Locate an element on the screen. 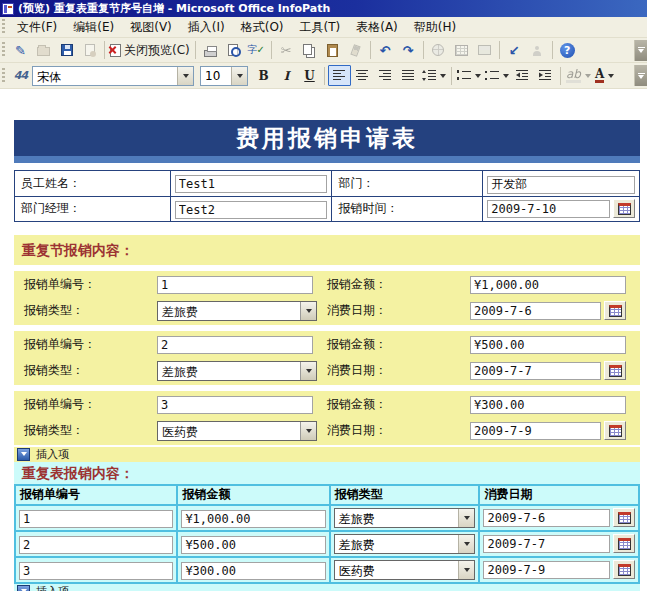 Image resolution: width=647 pixels, height=591 pixels. design-this-form-button: ↙ is located at coordinates (514, 50).